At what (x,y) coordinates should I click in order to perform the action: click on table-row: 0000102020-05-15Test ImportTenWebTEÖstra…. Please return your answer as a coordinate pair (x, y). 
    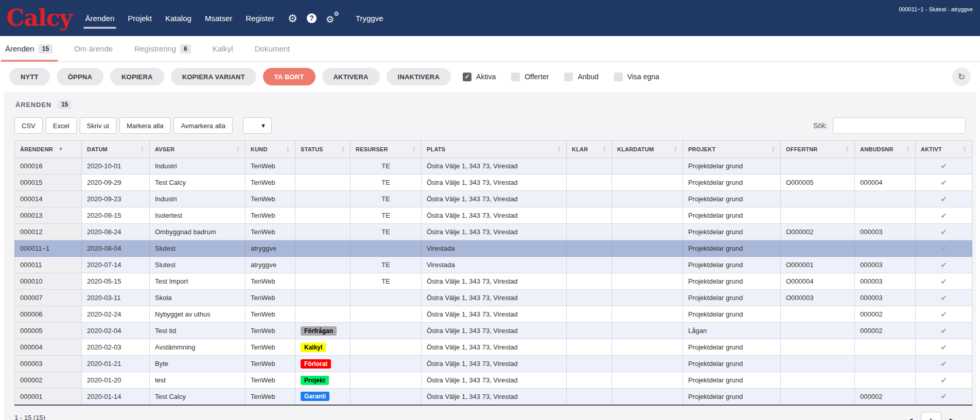
    Looking at the image, I should click on (494, 282).